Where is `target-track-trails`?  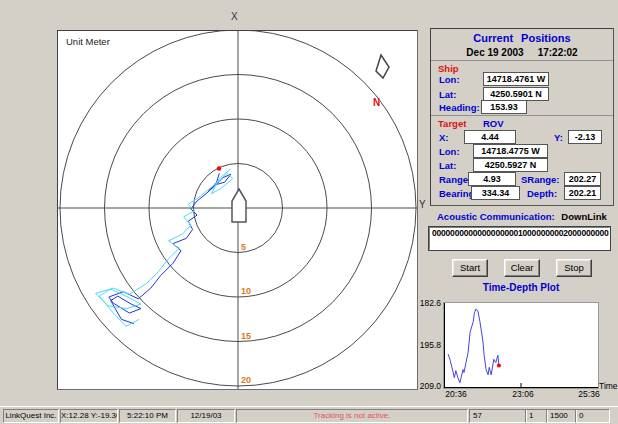 target-track-trails is located at coordinates (164, 248).